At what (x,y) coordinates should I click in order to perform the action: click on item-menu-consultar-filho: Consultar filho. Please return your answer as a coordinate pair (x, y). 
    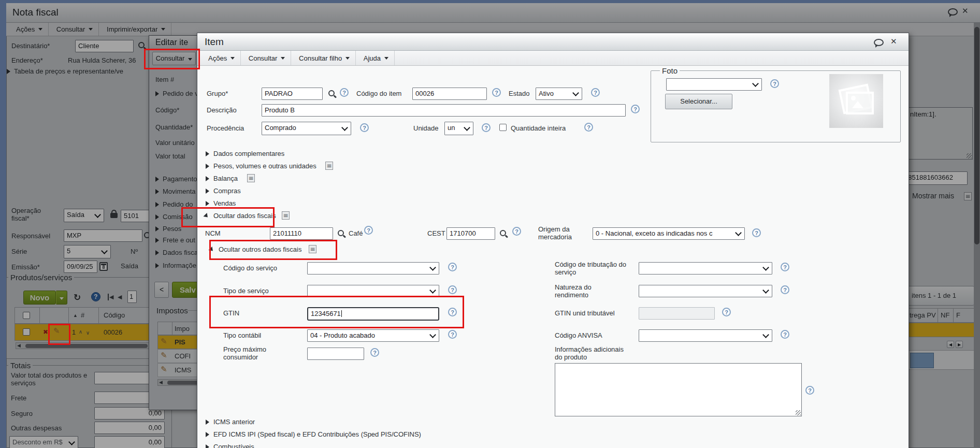
    Looking at the image, I should click on (324, 58).